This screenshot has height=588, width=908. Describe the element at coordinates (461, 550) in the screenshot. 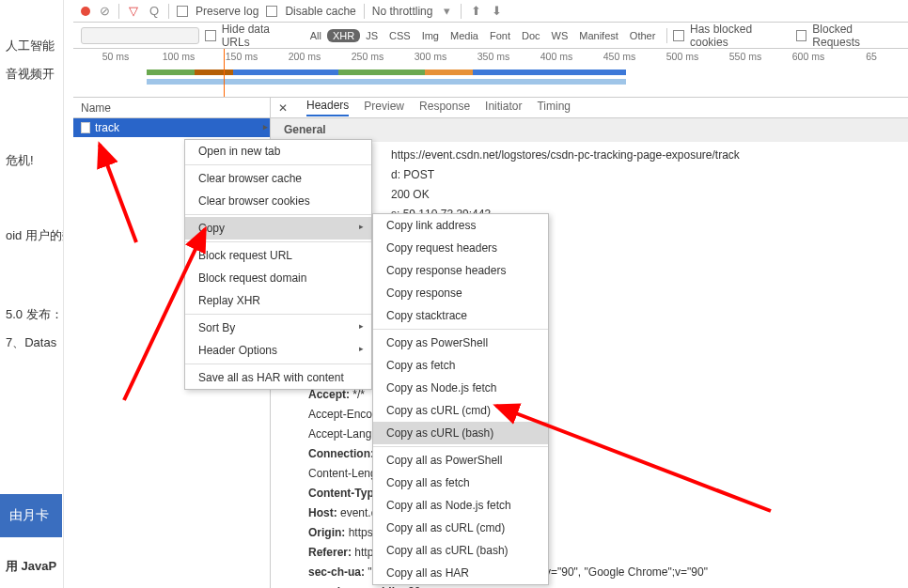

I see `ctx-item: Copy all as cURL (bash)` at that location.